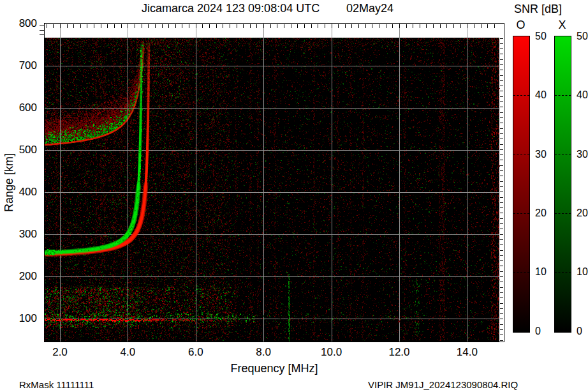 The height and width of the screenshot is (392, 588). Describe the element at coordinates (231, 8) in the screenshot. I see `plot-title: Jicamarca 2024 123 09:08:04 UTC` at that location.